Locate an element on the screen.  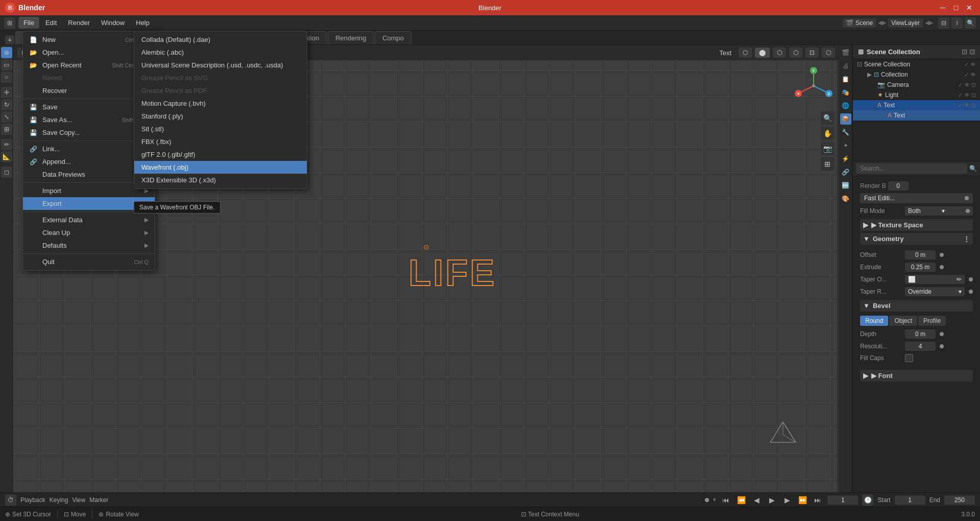
camera-view-btn: 📷 is located at coordinates (827, 149).